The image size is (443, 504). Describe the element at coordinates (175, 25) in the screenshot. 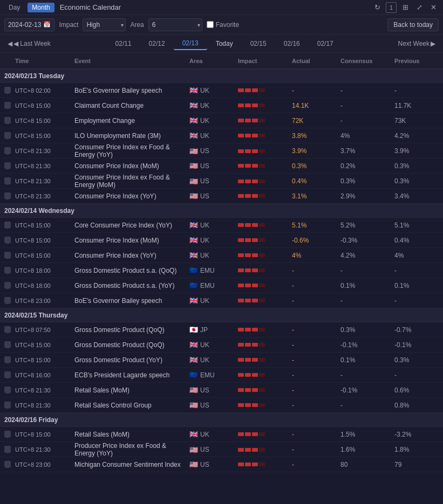

I see `area-select: 6` at that location.